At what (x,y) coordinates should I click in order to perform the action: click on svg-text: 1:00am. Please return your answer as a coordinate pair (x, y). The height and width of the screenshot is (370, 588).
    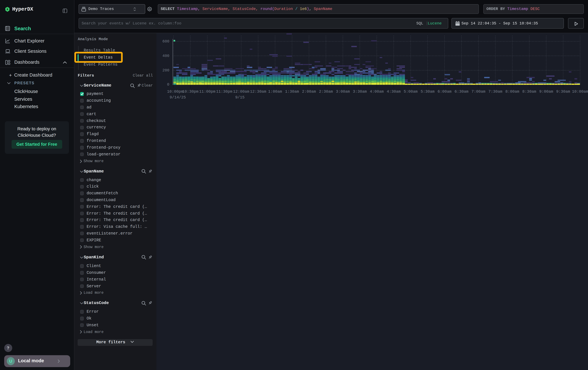
    Looking at the image, I should click on (275, 92).